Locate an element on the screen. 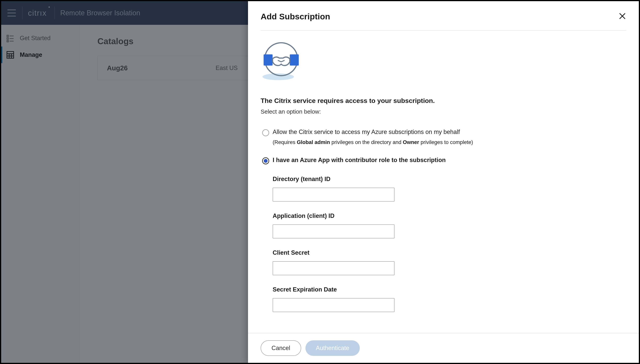 The height and width of the screenshot is (364, 640). authenticate-button: Authenticate is located at coordinates (332, 348).